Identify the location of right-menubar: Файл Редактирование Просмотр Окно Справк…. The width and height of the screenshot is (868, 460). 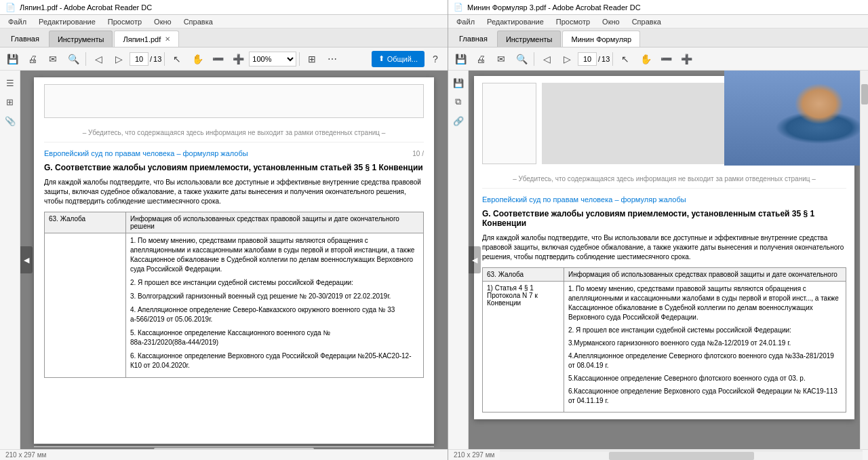
(658, 22).